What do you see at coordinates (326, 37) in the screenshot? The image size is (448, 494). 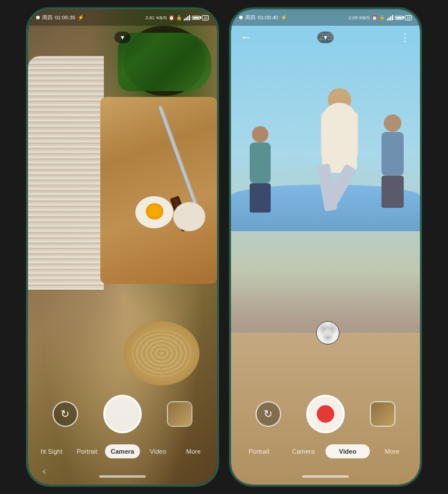 I see `right-chevron-down-icon: ▾` at bounding box center [326, 37].